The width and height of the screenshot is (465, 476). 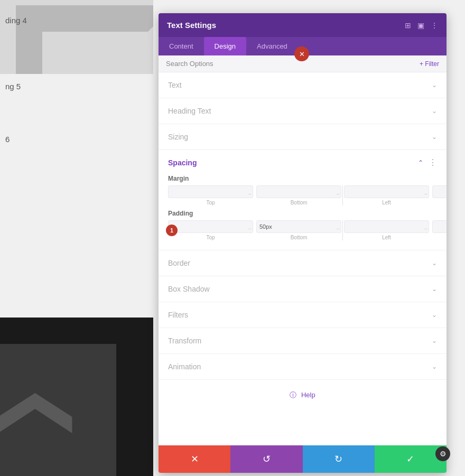 I want to click on padding-left-link-icon: ⎯, so click(x=426, y=227).